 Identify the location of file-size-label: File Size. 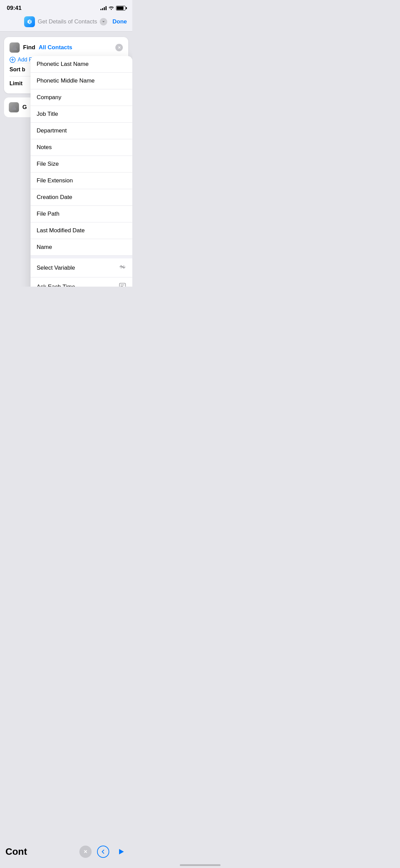
(47, 164).